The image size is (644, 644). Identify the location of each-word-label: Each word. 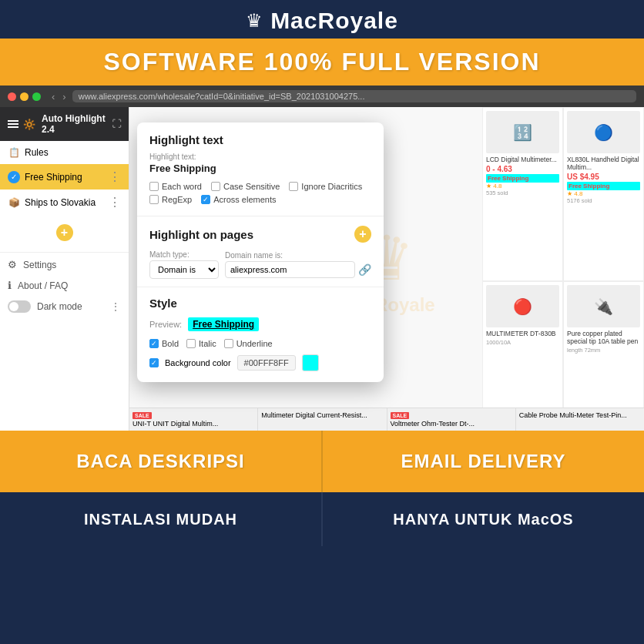
(182, 186).